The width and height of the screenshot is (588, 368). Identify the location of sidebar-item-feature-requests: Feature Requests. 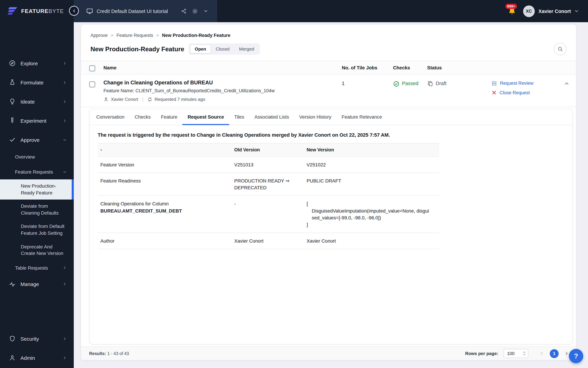
(37, 172).